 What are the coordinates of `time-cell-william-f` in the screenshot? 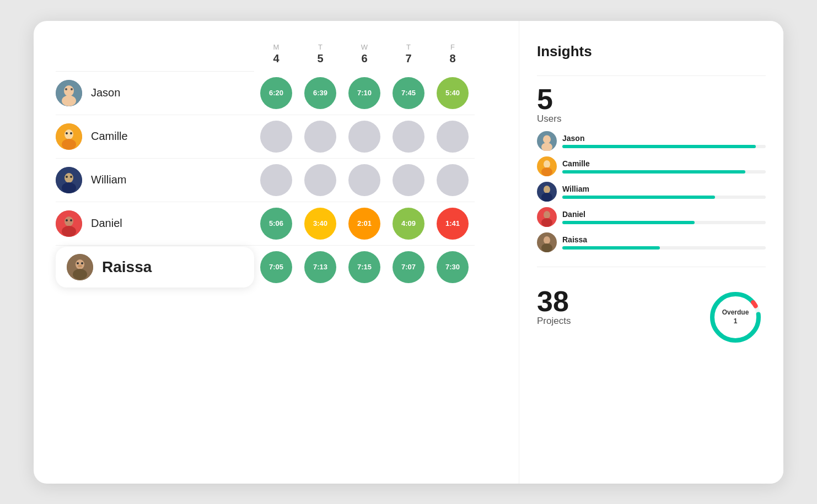 It's located at (453, 181).